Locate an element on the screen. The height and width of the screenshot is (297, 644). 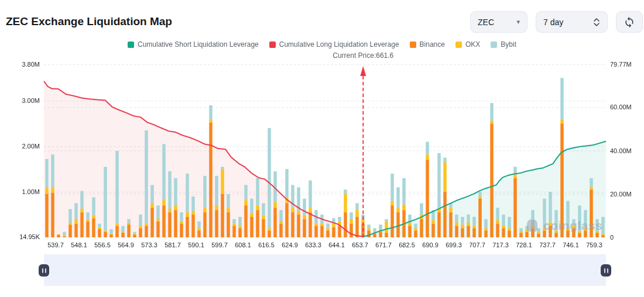
axis-tick-label: 759.3 is located at coordinates (594, 245).